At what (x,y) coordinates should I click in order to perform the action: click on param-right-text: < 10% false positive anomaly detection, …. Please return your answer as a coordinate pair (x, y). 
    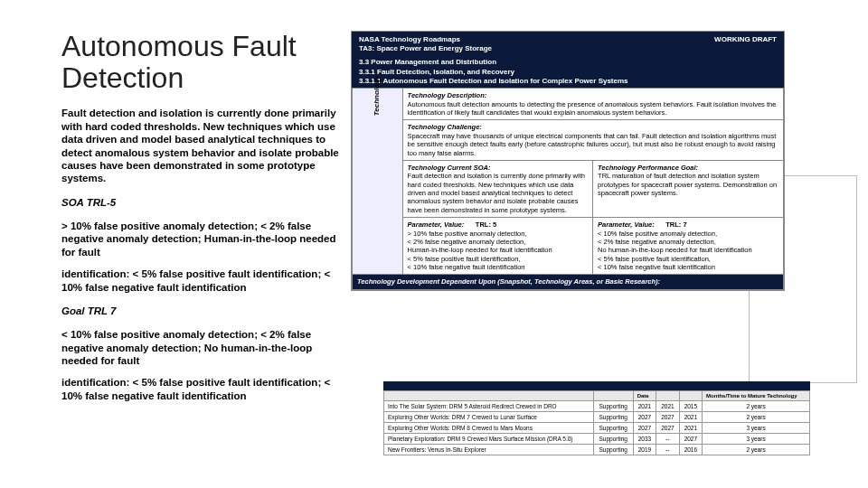
    Looking at the image, I should click on (675, 251).